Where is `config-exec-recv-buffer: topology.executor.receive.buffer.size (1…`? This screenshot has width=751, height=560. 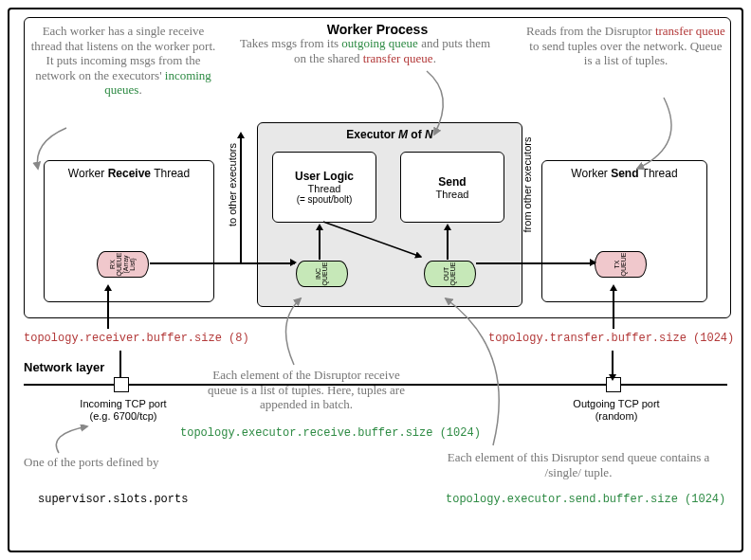 config-exec-recv-buffer: topology.executor.receive.buffer.size (1… is located at coordinates (330, 433).